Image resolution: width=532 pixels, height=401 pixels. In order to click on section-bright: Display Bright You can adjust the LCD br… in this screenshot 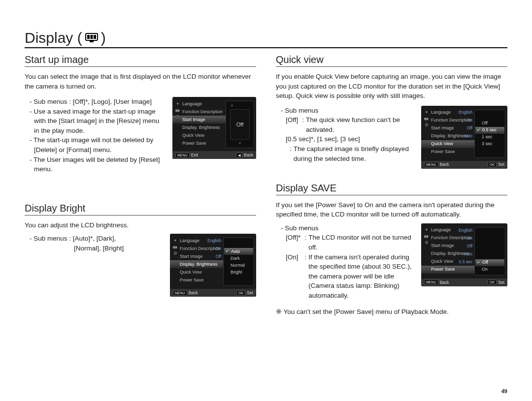, I will do `click(140, 250)`.